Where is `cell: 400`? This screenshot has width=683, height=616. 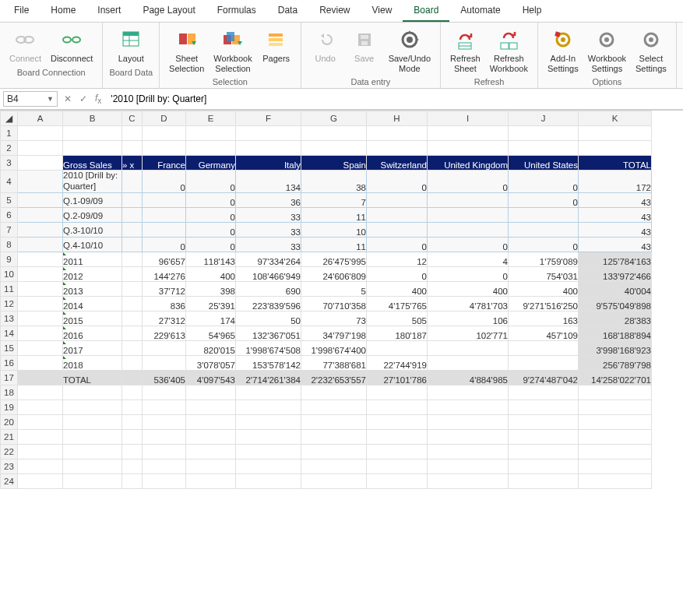
cell: 400 is located at coordinates (211, 274).